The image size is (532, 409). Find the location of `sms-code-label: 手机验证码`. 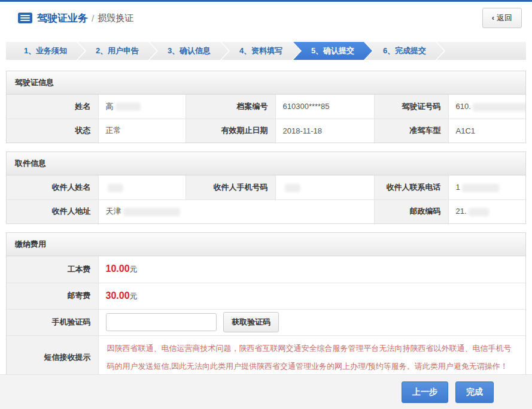

sms-code-label: 手机验证码 is located at coordinates (53, 322).